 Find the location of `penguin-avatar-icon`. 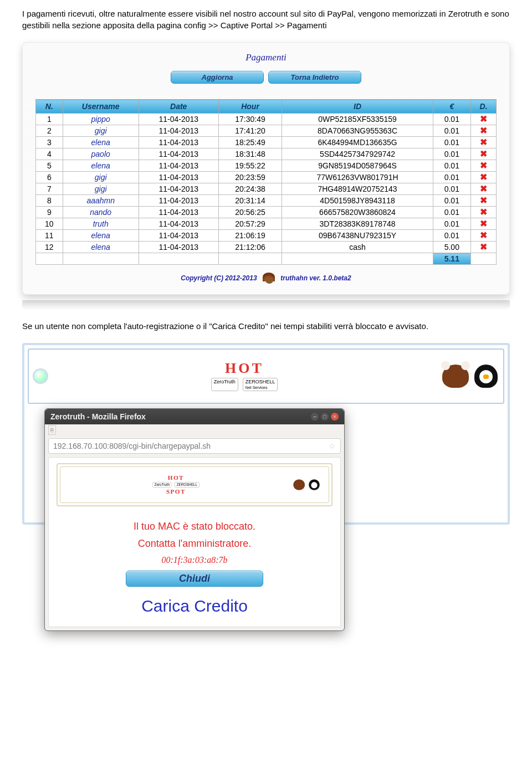

penguin-avatar-icon is located at coordinates (486, 376).